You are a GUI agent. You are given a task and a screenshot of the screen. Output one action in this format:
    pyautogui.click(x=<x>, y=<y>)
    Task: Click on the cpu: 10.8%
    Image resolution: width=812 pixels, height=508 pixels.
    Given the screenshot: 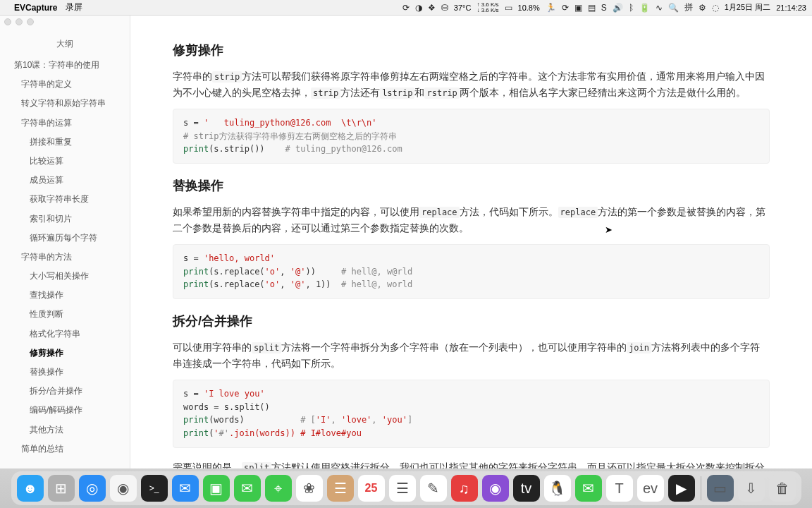 What is the action you would take?
    pyautogui.click(x=529, y=8)
    